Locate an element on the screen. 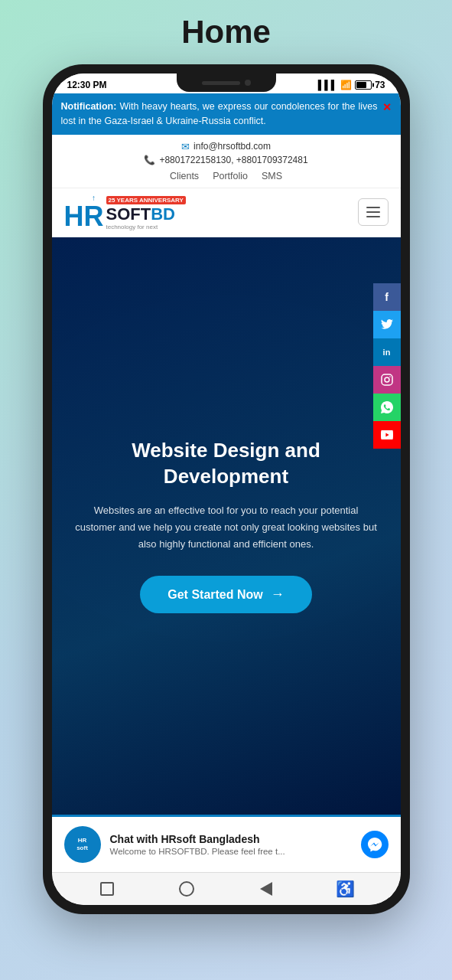 The height and width of the screenshot is (980, 452). camera is located at coordinates (248, 83).